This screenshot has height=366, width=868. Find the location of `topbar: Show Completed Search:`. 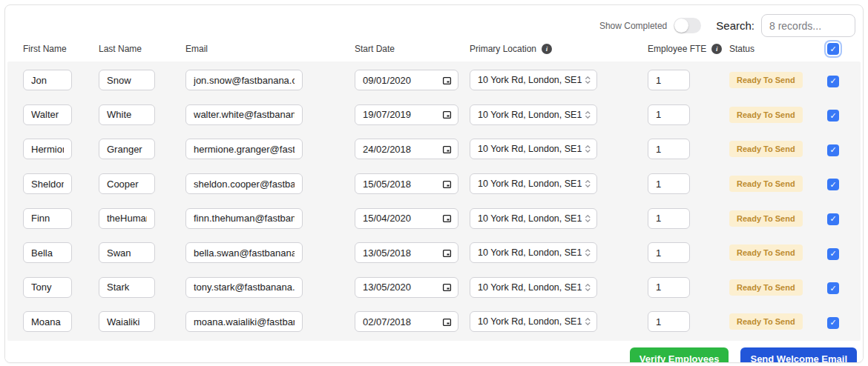

topbar: Show Completed Search: is located at coordinates (434, 24).